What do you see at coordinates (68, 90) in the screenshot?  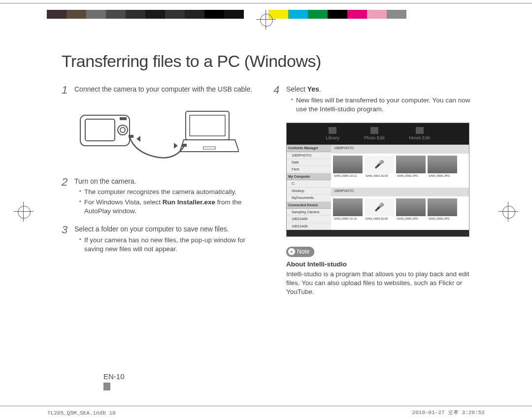 I see `step-number: 1` at bounding box center [68, 90].